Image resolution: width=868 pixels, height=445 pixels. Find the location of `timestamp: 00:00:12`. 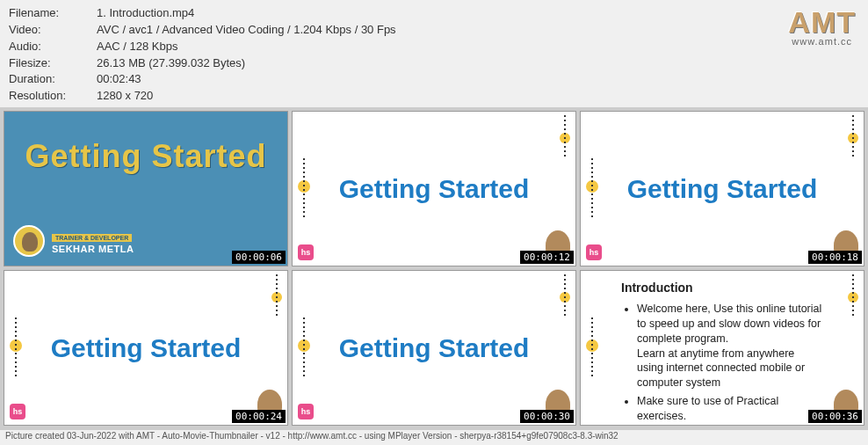

timestamp: 00:00:12 is located at coordinates (546, 257).